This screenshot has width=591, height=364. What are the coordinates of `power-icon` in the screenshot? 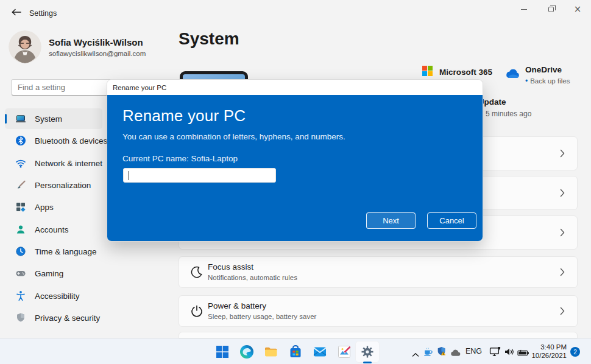 It's located at (197, 311).